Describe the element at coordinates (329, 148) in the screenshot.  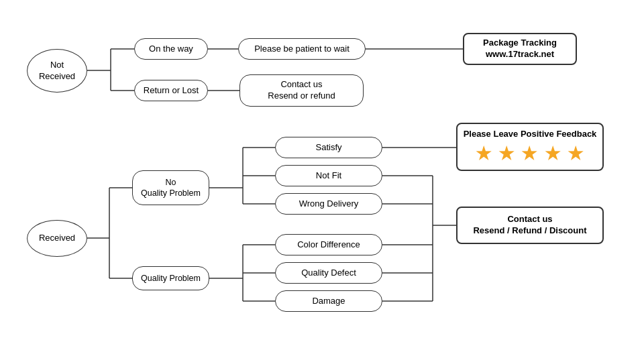
I see `satisfy-node: Satisfy` at that location.